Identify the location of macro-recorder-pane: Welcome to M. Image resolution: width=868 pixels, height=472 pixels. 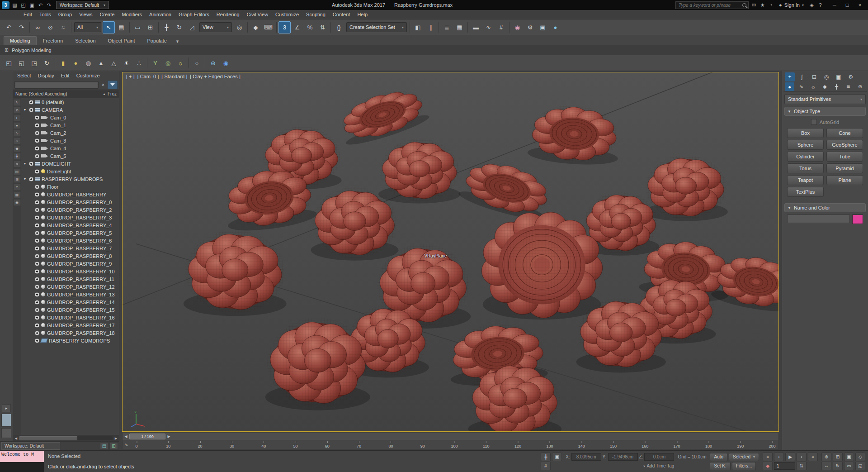
(22, 456).